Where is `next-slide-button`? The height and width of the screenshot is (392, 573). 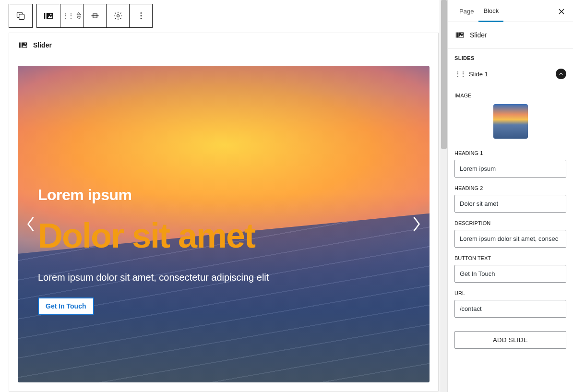
next-slide-button is located at coordinates (417, 224).